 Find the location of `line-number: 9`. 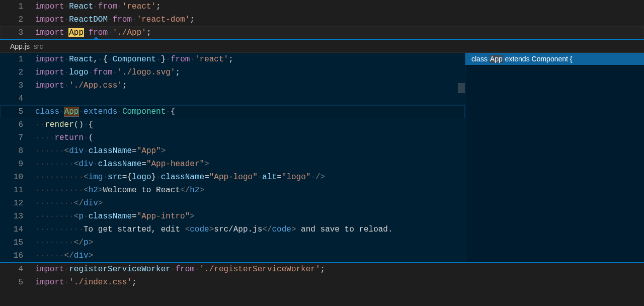

line-number: 9 is located at coordinates (18, 164).